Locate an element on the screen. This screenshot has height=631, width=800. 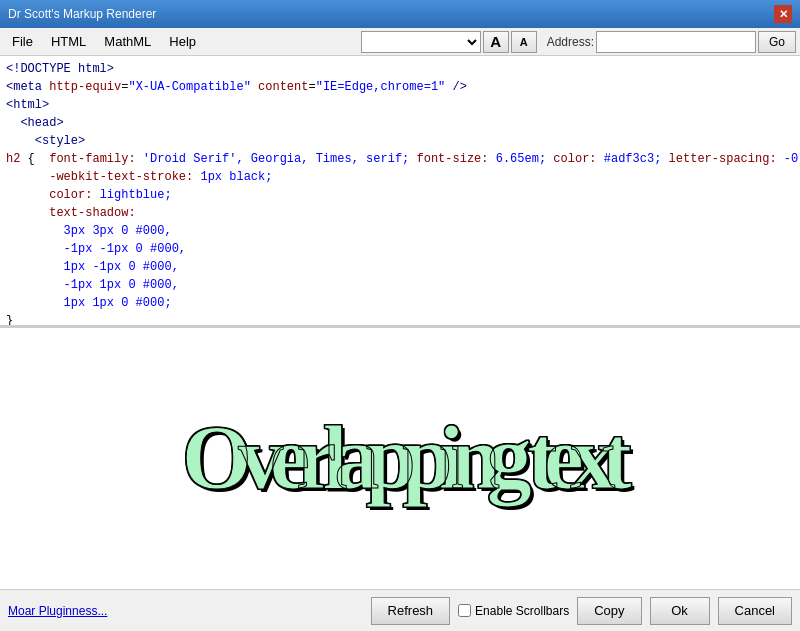
title-bar: Dr Scott's Markup Renderer ✕ is located at coordinates (400, 14).